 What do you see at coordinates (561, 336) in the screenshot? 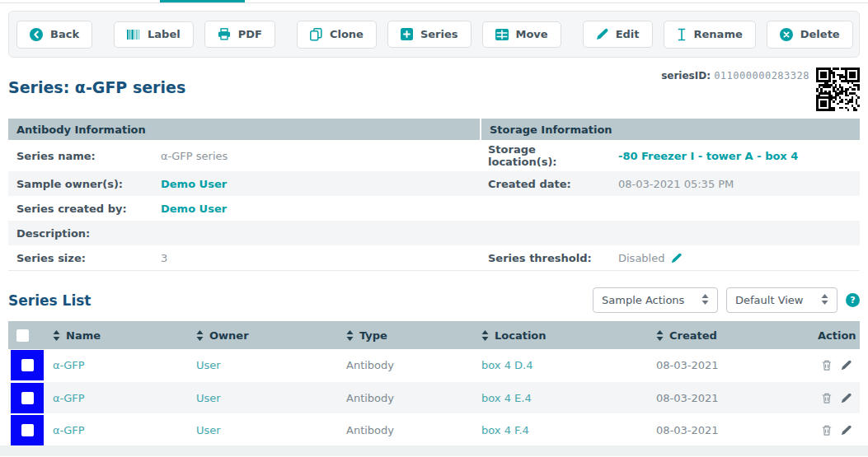
I see `column-header-location: Location` at bounding box center [561, 336].